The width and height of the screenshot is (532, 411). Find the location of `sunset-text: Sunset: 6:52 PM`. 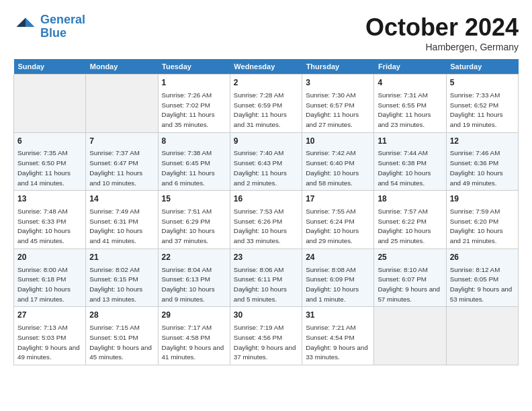

sunset-text: Sunset: 6:52 PM is located at coordinates (474, 105).